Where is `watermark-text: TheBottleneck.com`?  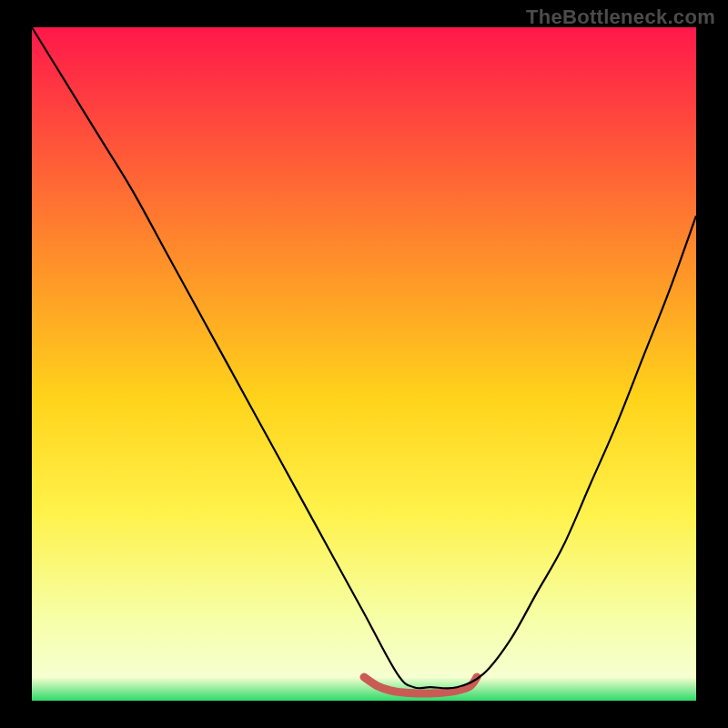
watermark-text: TheBottleneck.com is located at coordinates (621, 17).